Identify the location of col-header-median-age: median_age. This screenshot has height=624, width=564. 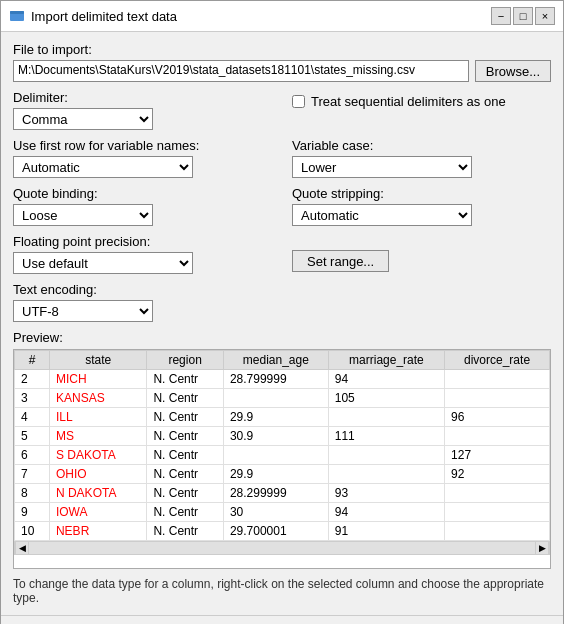
(276, 360).